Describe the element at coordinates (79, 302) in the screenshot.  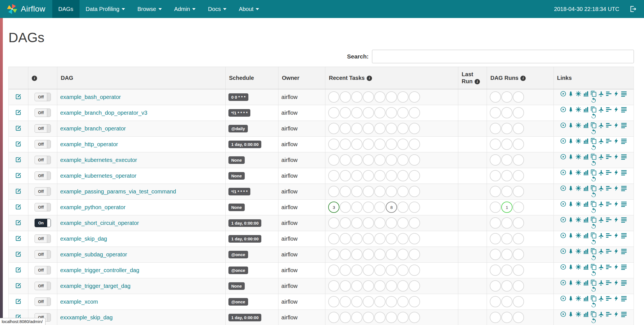
I see `dag-link: example_xcom` at that location.